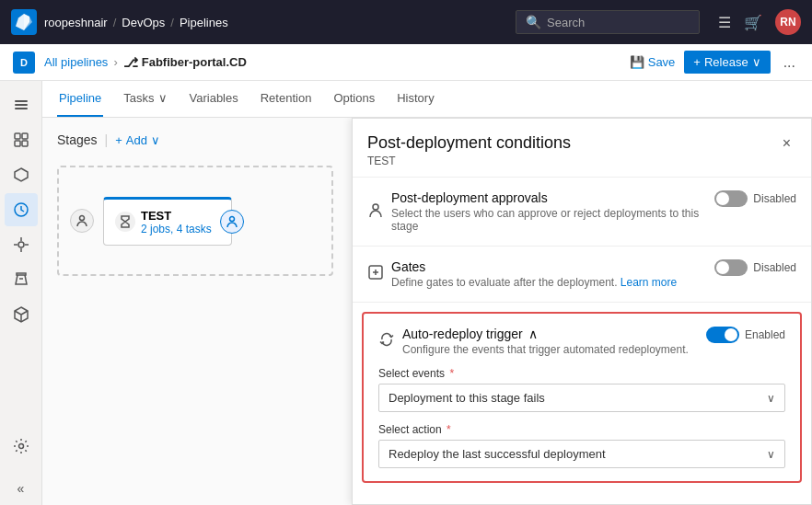 The height and width of the screenshot is (505, 812). I want to click on panel-subtitle: TEST, so click(470, 161).